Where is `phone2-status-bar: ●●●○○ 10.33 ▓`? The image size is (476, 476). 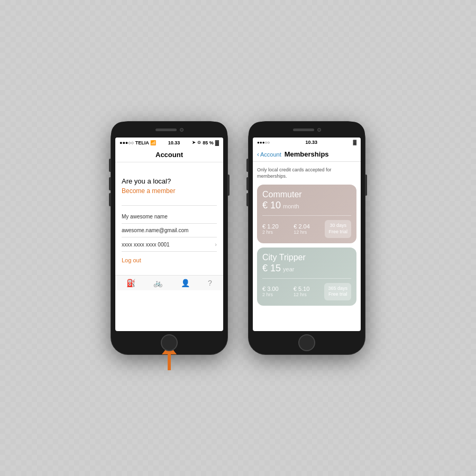 phone2-status-bar: ●●●○○ 10.33 ▓ is located at coordinates (307, 142).